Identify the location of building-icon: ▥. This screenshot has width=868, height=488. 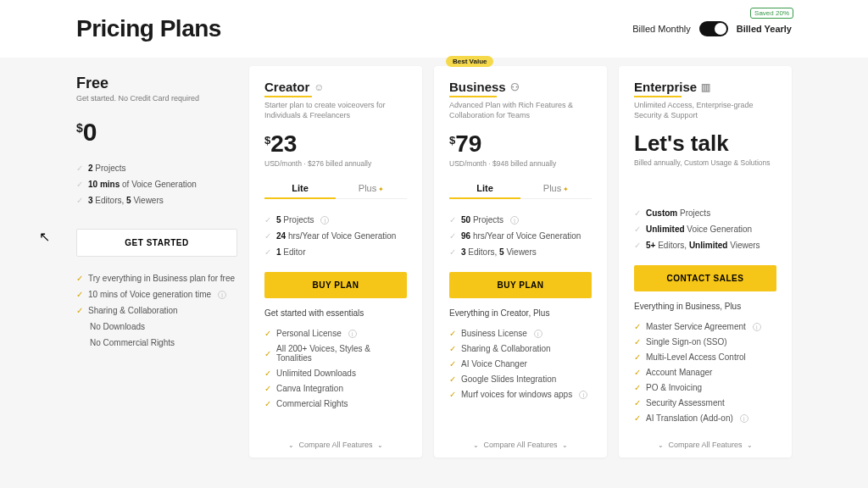
(705, 87).